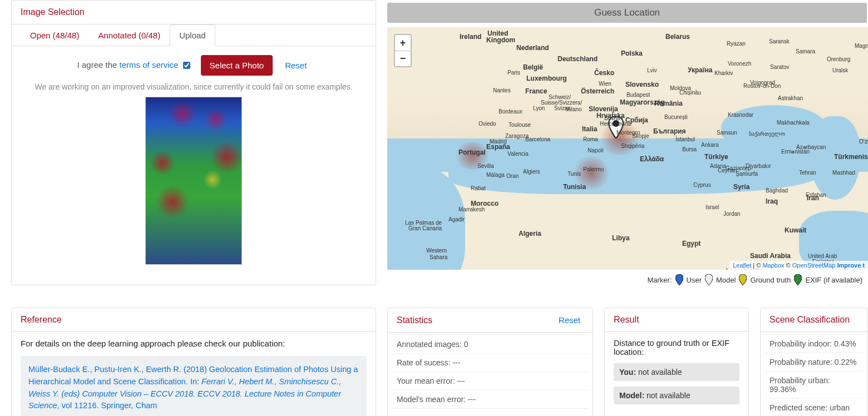  I want to click on tos-link: terms of service, so click(149, 65).